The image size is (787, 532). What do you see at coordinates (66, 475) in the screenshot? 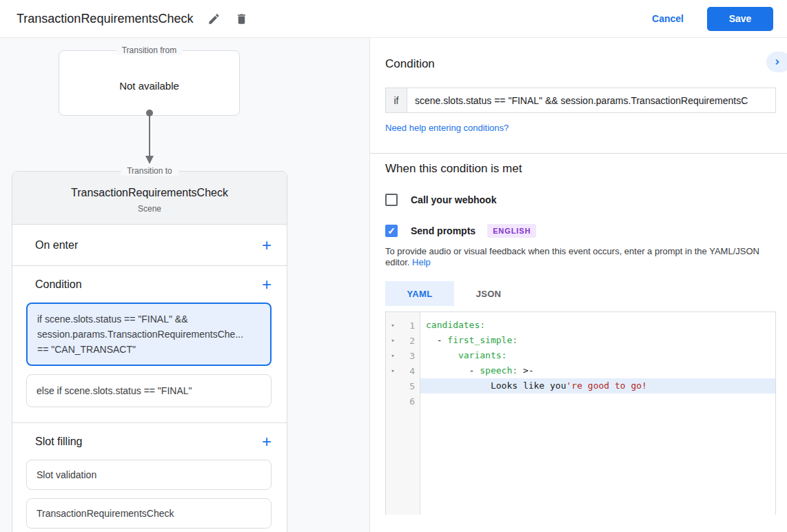
I see `slot-card-validation-label: Slot validation` at bounding box center [66, 475].